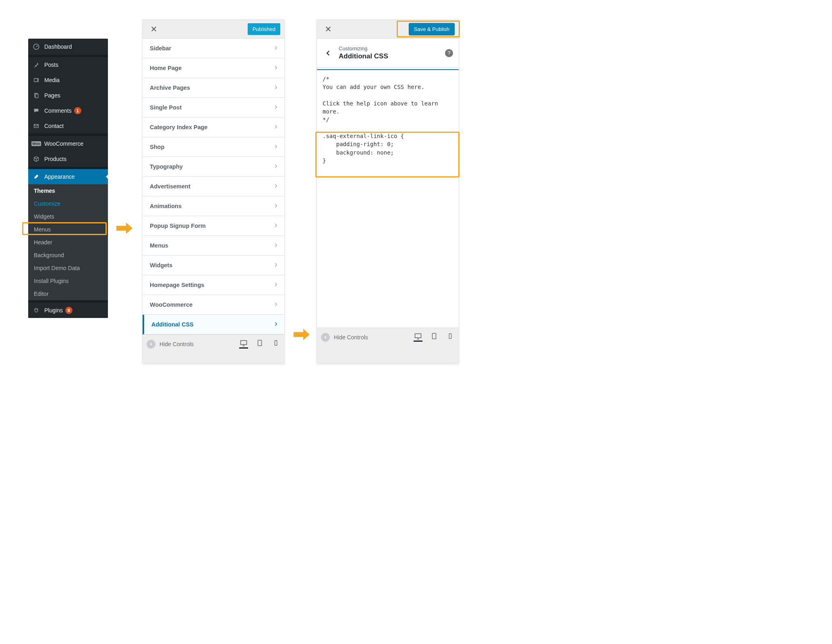 The image size is (832, 644). Describe the element at coordinates (213, 127) in the screenshot. I see `customizer-item-category-index-page: Category Index Page` at that location.